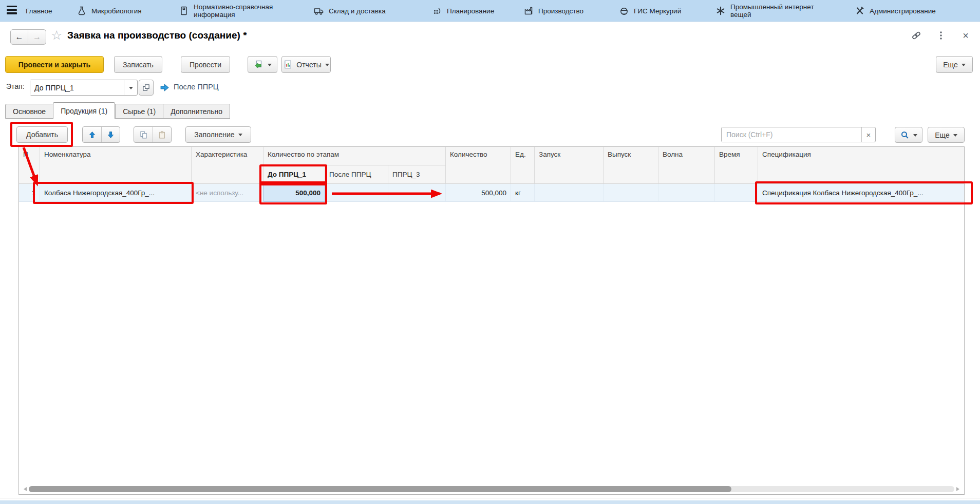 This screenshot has width=980, height=504. What do you see at coordinates (417, 193) in the screenshot?
I see `cell-stage3-qty` at bounding box center [417, 193].